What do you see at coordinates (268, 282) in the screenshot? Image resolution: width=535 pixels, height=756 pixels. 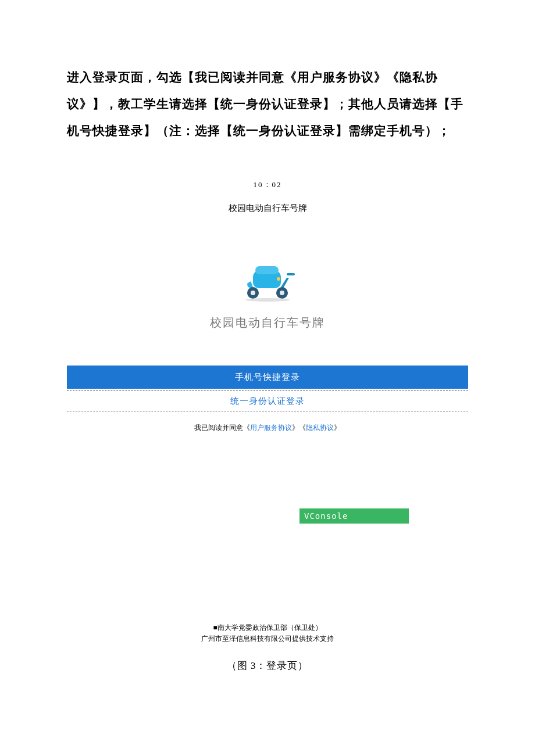 I see `app-logo` at bounding box center [268, 282].